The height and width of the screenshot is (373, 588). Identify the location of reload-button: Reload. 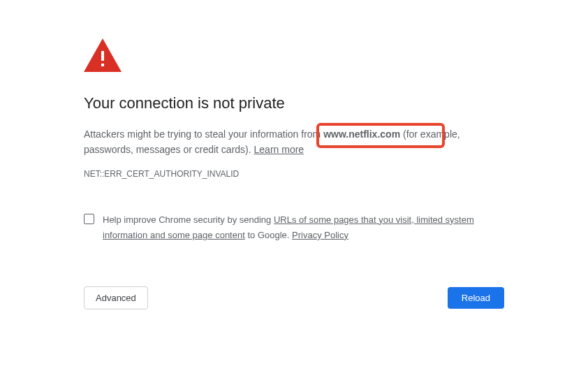
(476, 298).